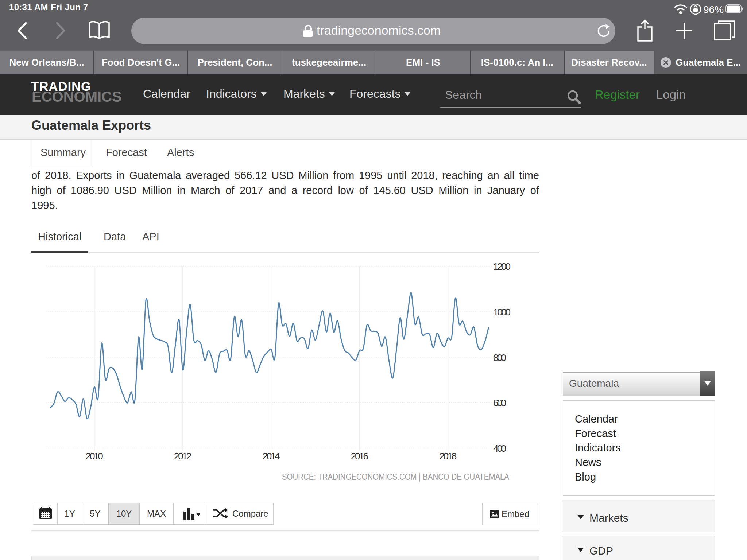 The height and width of the screenshot is (560, 747). What do you see at coordinates (500, 358) in the screenshot?
I see `svg-text: 800` at bounding box center [500, 358].